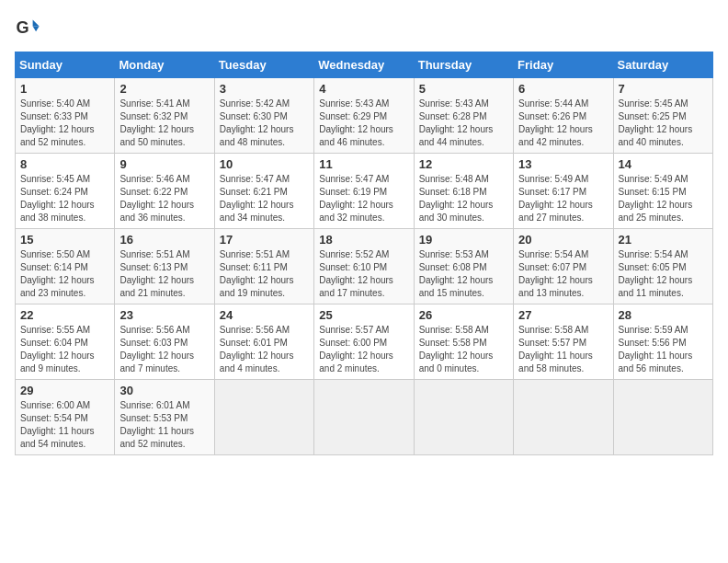  I want to click on day-info: Sunrise: 5:47 AMSunset: 6:19 PMDaylight:…, so click(357, 199).